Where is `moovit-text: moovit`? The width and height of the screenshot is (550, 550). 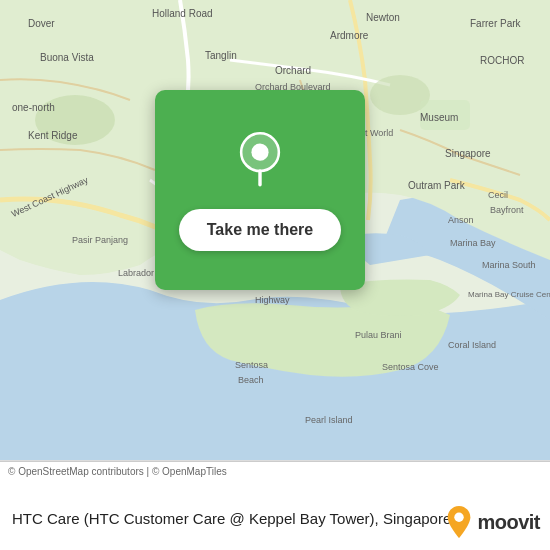
moovit-text: moovit is located at coordinates (508, 522).